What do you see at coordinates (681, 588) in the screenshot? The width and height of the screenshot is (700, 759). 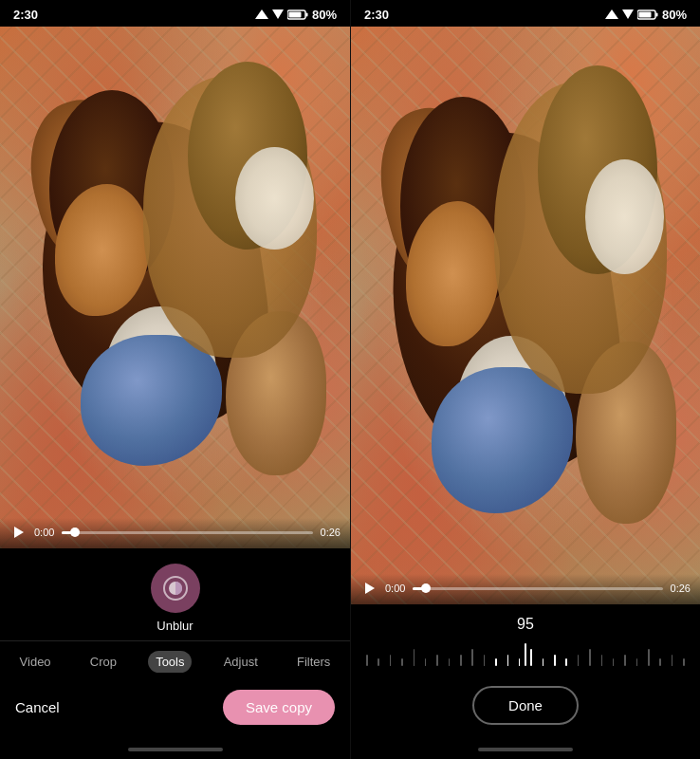 I see `time-end-right: 0:26` at bounding box center [681, 588].